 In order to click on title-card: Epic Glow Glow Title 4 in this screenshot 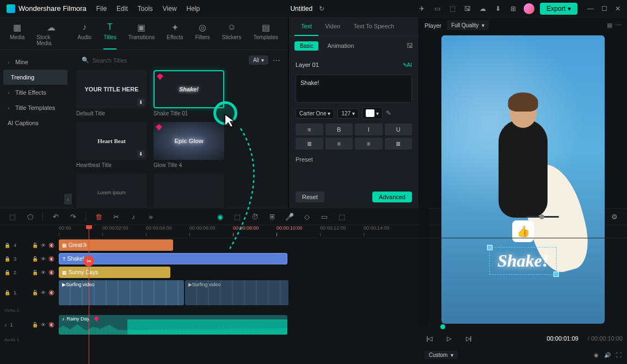, I will do `click(189, 145)`.